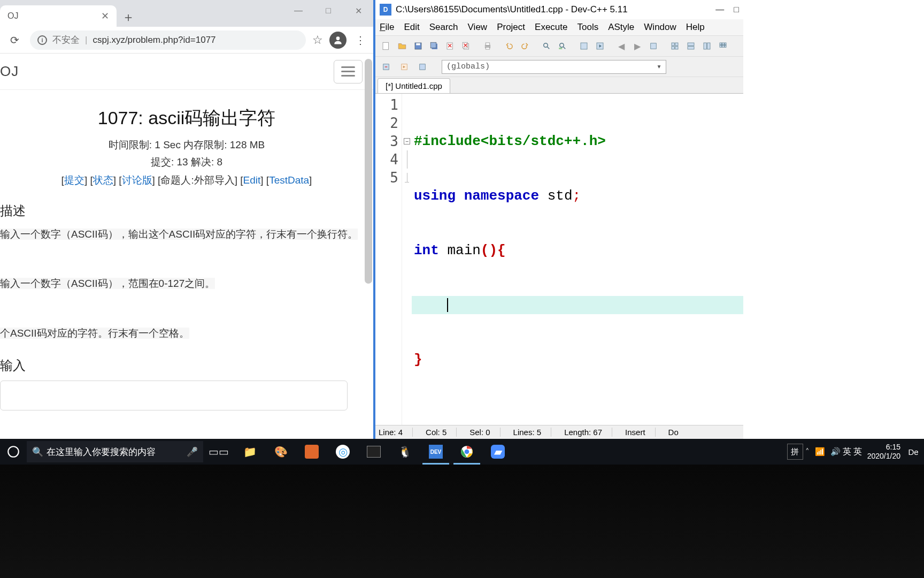  What do you see at coordinates (137, 180) in the screenshot?
I see `link-discuss: 讨论版` at bounding box center [137, 180].